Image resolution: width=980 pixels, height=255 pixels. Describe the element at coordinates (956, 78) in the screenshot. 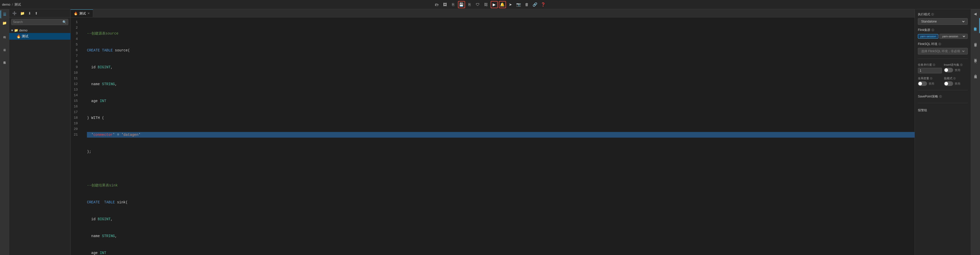

I see `batch-mode-label: 批模式 ⓪` at that location.